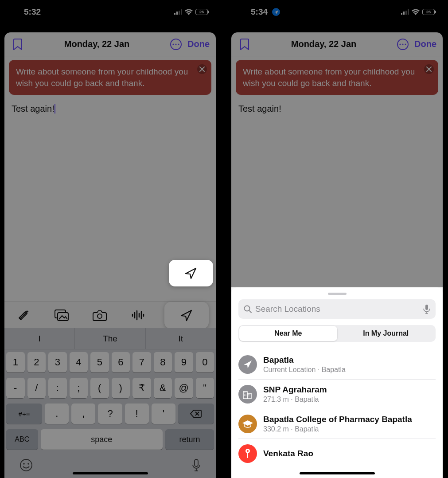 This screenshot has height=478, width=448. Describe the element at coordinates (137, 414) in the screenshot. I see `key: !` at that location.